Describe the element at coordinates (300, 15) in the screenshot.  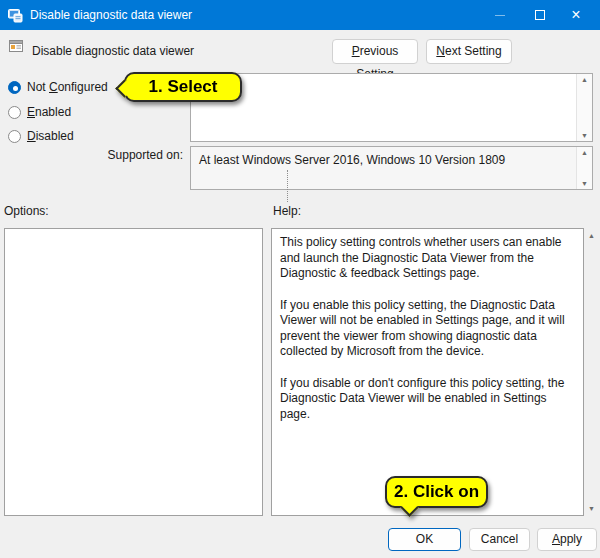
I see `titlebar: Disable diagnostic data viewer ×` at that location.